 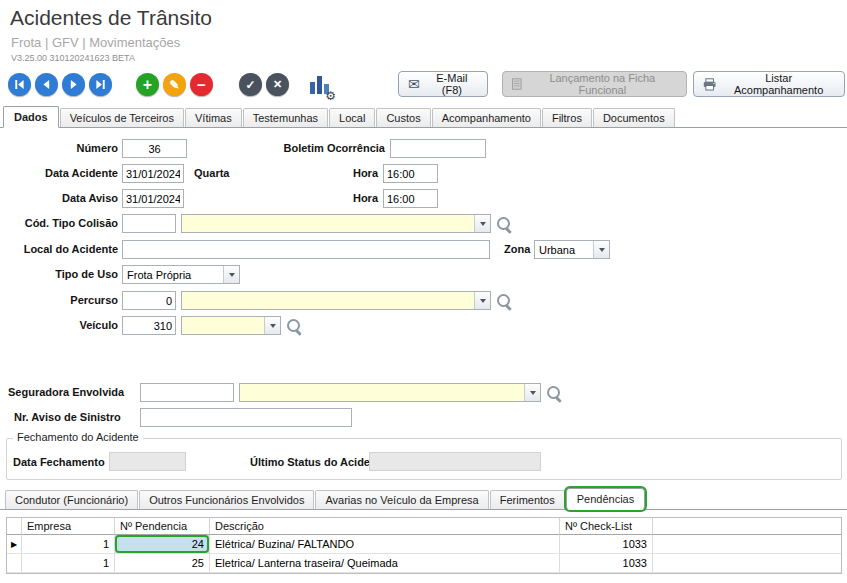 I want to click on grid-header-checklist: Nº Check-List, so click(x=606, y=526).